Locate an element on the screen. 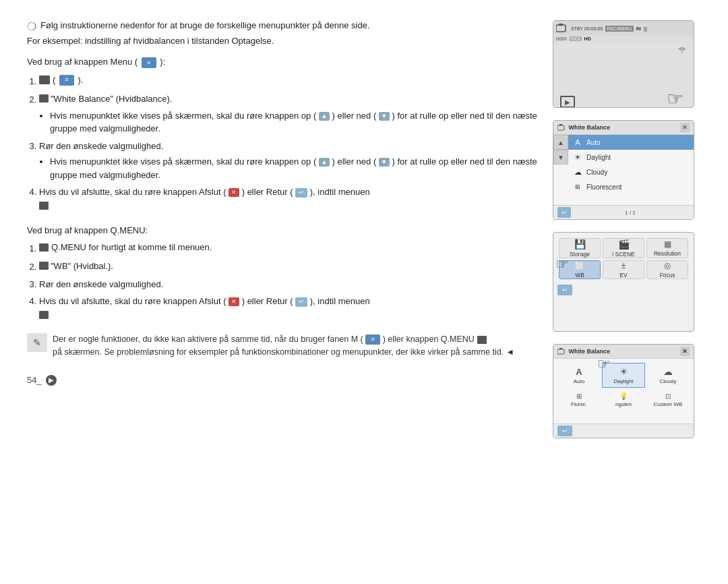 Image resolution: width=728 pixels, height=584 pixels. screen4-daylight-cell: ☀ Daylight ☞ is located at coordinates (624, 375).